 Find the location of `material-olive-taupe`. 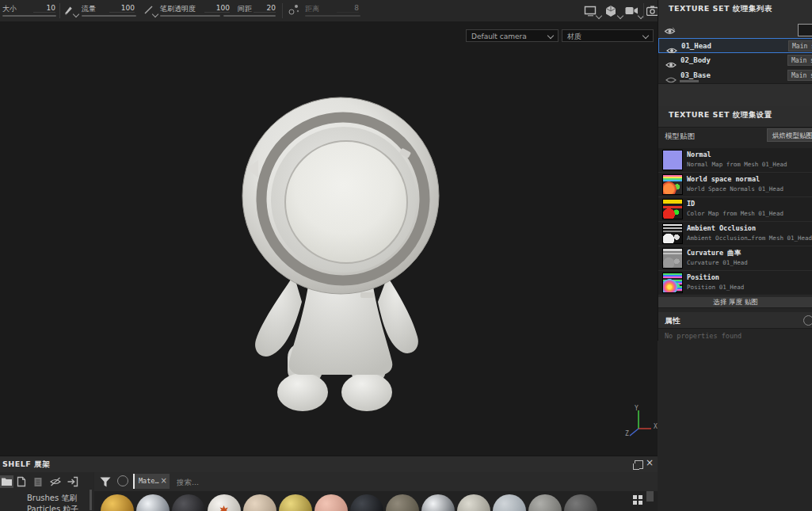

material-olive-taupe is located at coordinates (402, 502).